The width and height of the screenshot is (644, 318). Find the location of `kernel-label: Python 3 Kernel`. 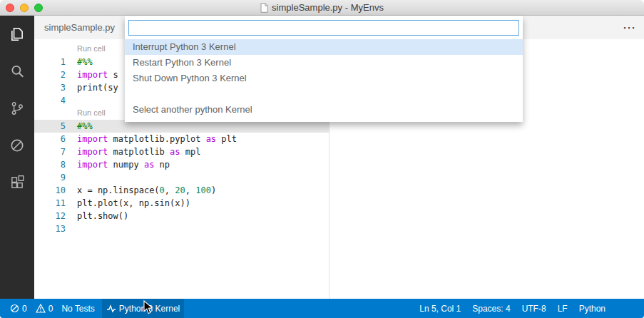

kernel-label: Python 3 Kernel is located at coordinates (150, 309).